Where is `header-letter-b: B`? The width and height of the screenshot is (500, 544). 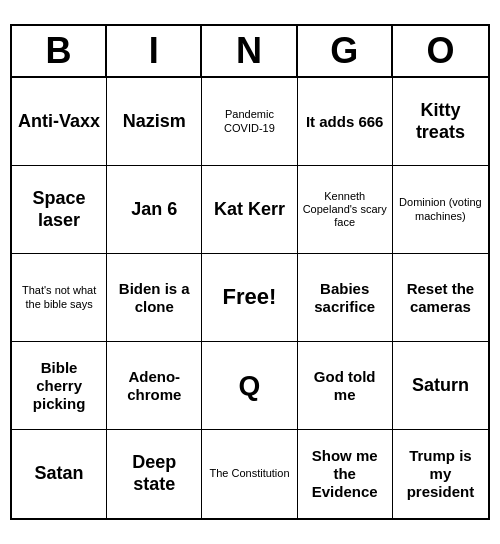 header-letter-b: B is located at coordinates (60, 51).